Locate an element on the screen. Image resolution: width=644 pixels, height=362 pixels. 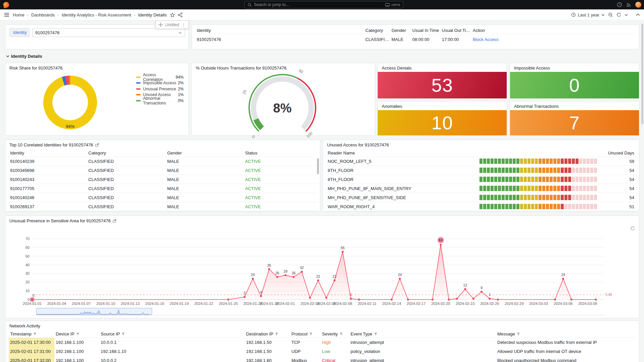
chart-brush-selection is located at coordinates (94, 312).